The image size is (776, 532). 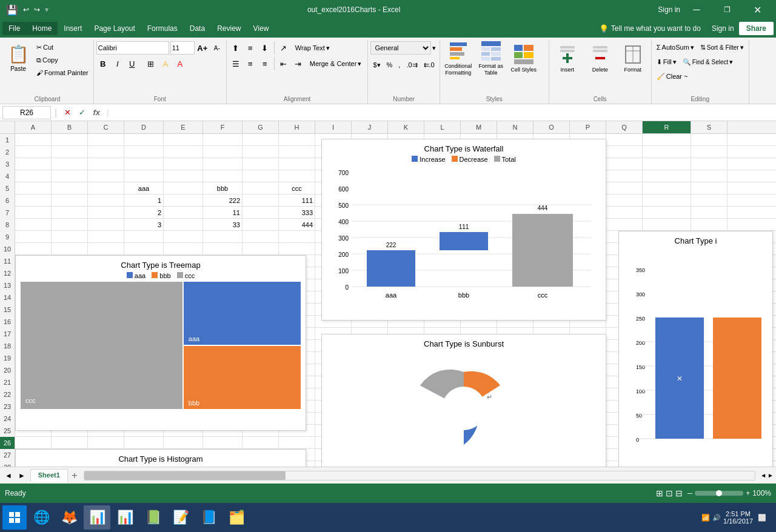 I want to click on comma-button: ,, so click(x=399, y=65).